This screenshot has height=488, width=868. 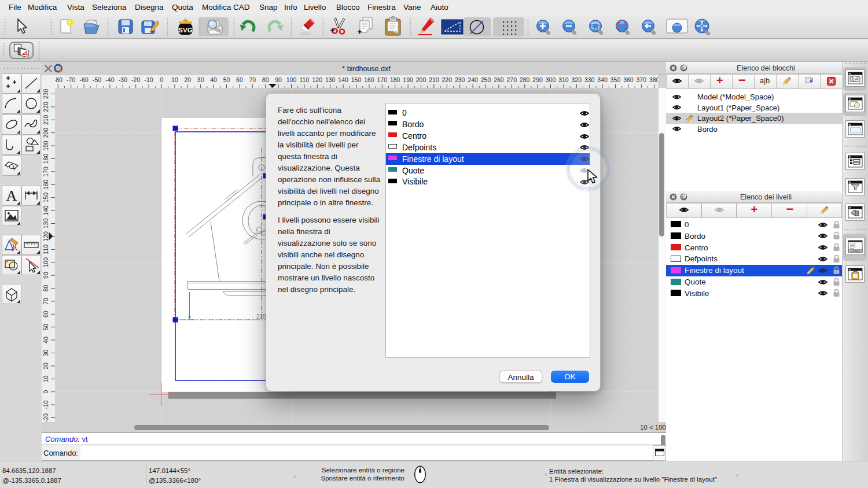 I want to click on svg-text: 340, so click(x=602, y=80).